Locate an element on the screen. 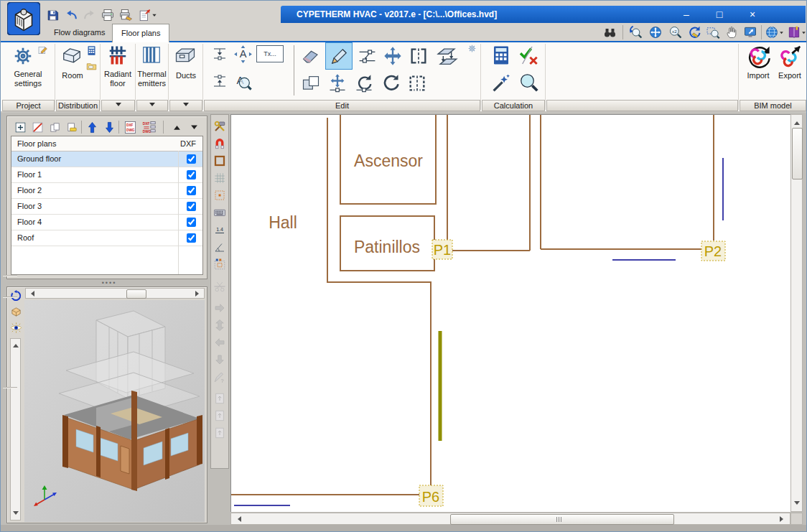 This screenshot has height=532, width=807. minimize-button: – is located at coordinates (686, 14).